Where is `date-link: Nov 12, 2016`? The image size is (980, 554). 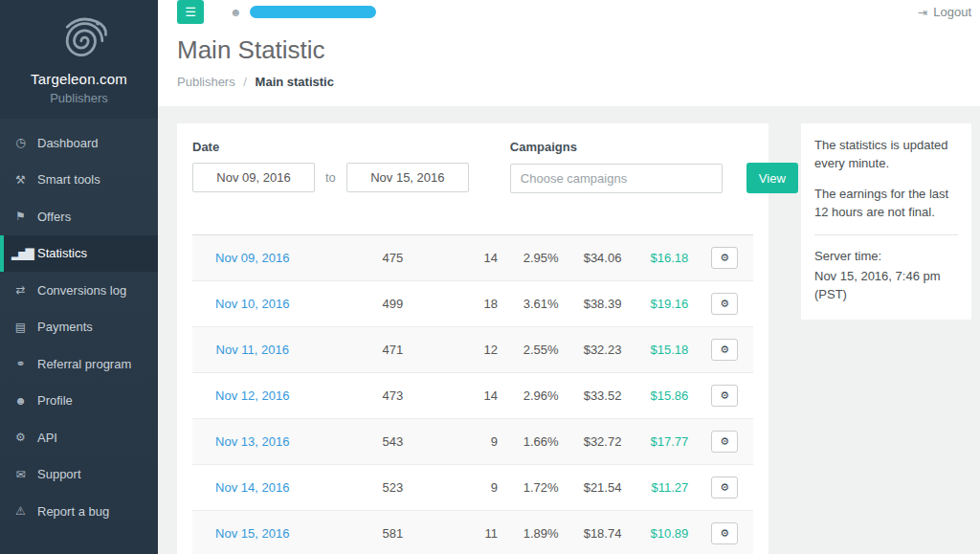 date-link: Nov 12, 2016 is located at coordinates (253, 396).